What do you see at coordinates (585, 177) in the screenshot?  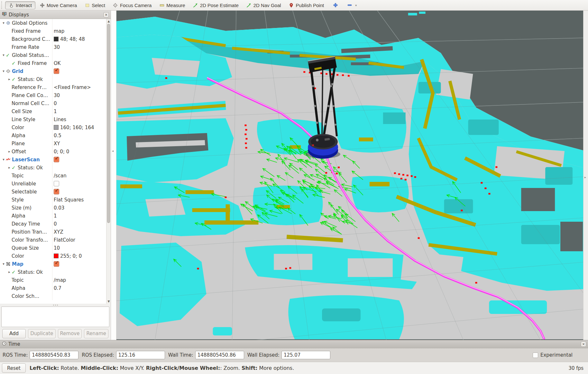 I see `collapse-right-icon: ▸` at bounding box center [585, 177].